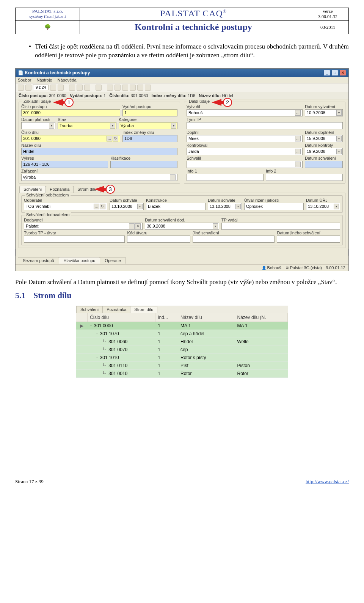  I want to click on label-vykres: Výkres, so click(64, 158).